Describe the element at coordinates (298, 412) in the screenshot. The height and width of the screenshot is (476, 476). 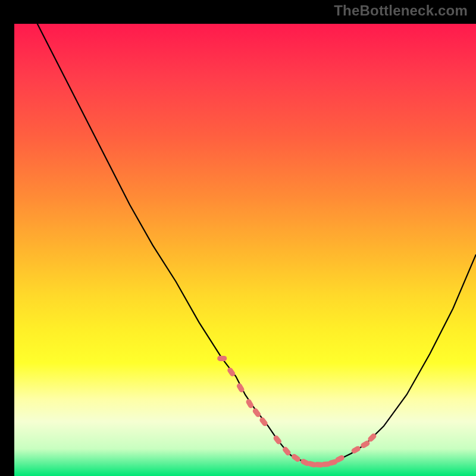
I see `highlight-dots` at that location.